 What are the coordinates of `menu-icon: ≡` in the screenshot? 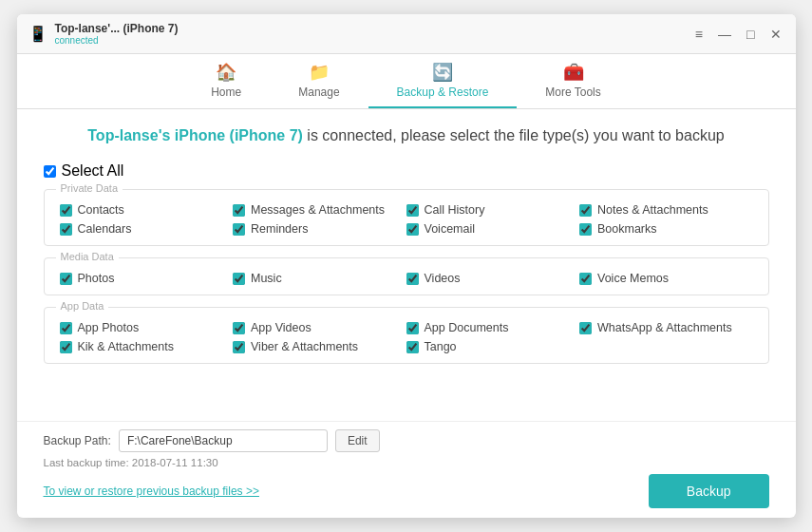 It's located at (699, 34).